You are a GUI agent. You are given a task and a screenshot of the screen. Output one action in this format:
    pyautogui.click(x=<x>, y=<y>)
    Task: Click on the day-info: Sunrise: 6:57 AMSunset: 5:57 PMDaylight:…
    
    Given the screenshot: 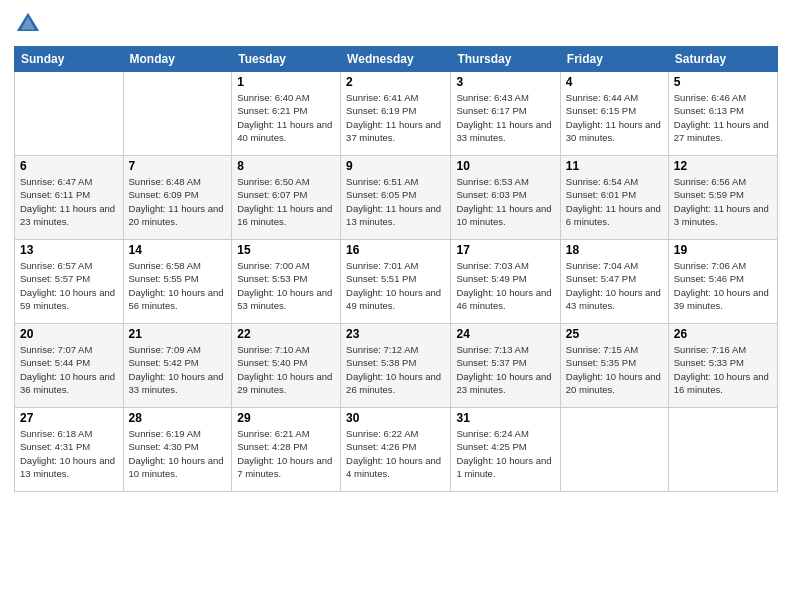 What is the action you would take?
    pyautogui.click(x=69, y=286)
    